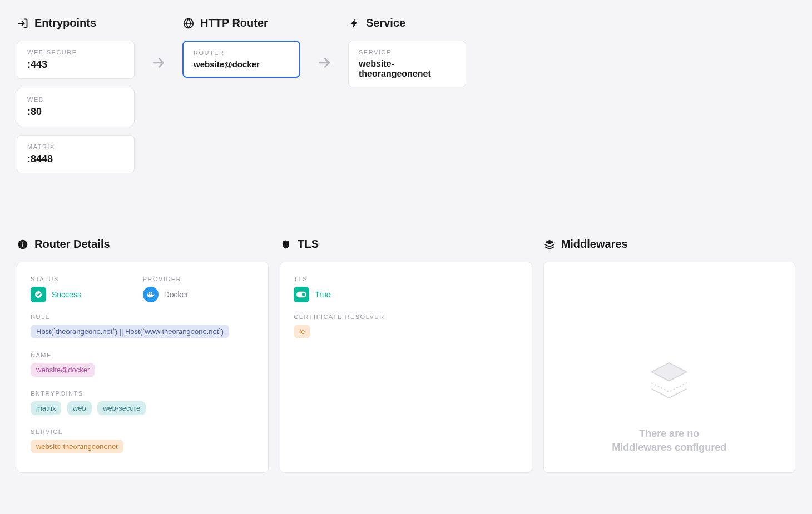  Describe the element at coordinates (669, 448) in the screenshot. I see `empty-line-2: Middlewares configured` at that location.